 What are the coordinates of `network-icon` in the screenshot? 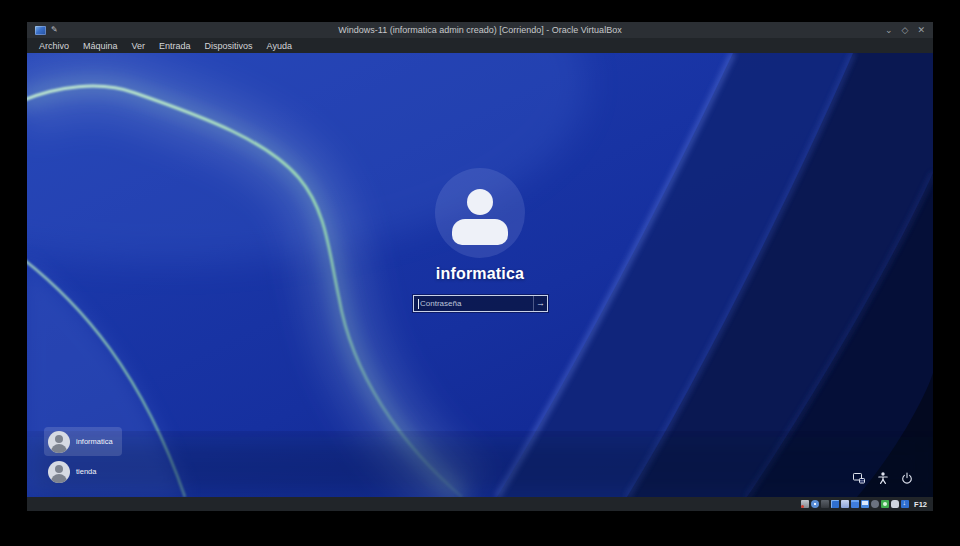 It's located at (859, 478).